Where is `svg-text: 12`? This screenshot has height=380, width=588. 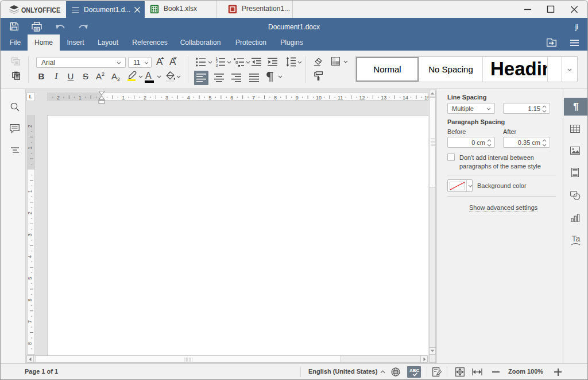 svg-text: 12 is located at coordinates (362, 98).